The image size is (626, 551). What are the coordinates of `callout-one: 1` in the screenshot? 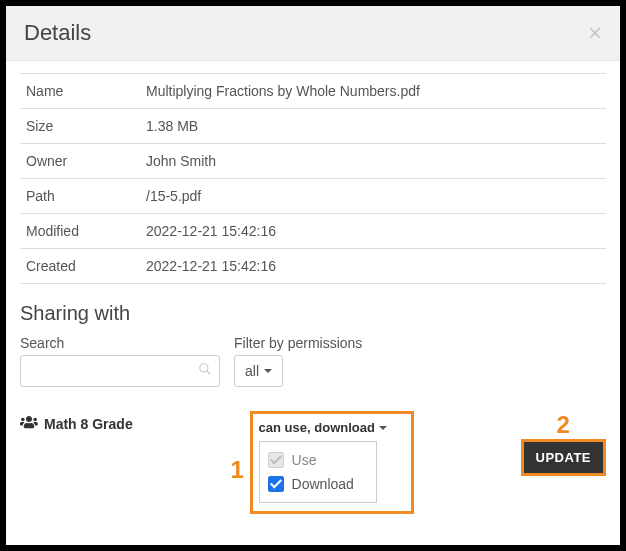 It's located at (238, 470).